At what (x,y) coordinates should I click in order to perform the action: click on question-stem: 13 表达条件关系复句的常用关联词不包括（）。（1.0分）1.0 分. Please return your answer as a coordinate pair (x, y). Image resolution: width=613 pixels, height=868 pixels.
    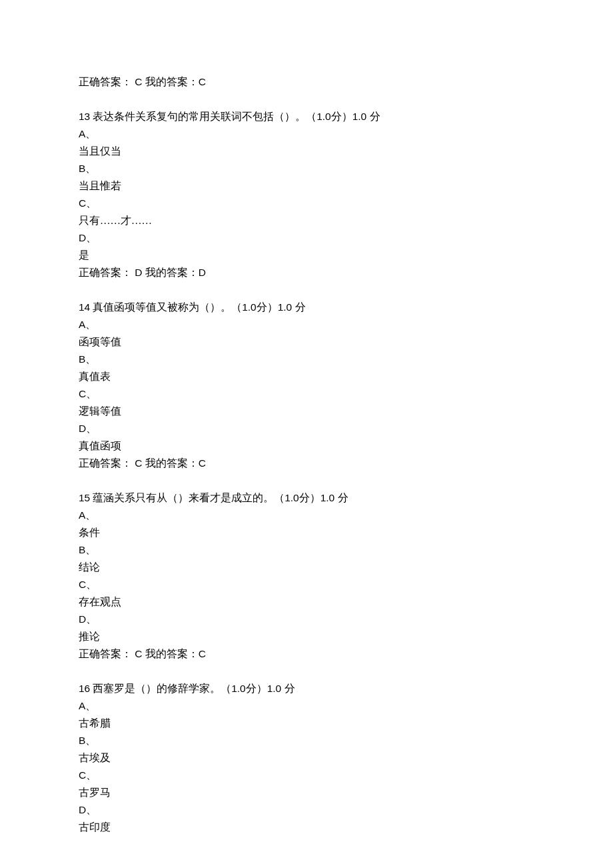
    Looking at the image, I should click on (306, 117).